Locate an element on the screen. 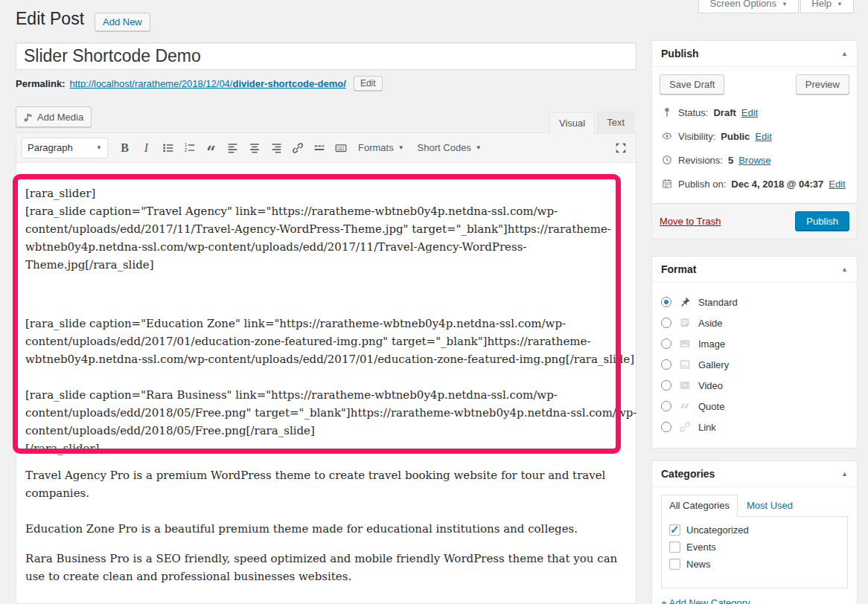 The width and height of the screenshot is (868, 604). clock-icon is located at coordinates (667, 160).